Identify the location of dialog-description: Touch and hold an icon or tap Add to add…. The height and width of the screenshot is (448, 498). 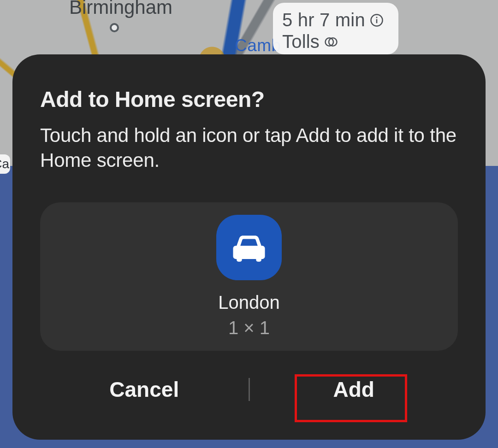
(249, 148).